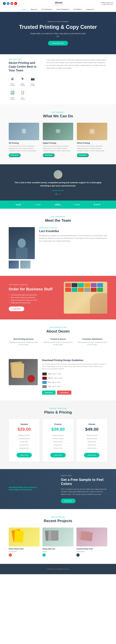  What do you see at coordinates (92, 438) in the screenshot?
I see `ult-feat-2: Ultimate Service` at bounding box center [92, 438].